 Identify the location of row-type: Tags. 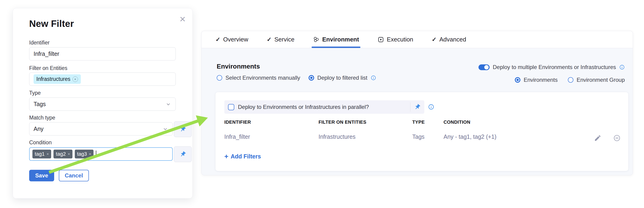
(428, 137).